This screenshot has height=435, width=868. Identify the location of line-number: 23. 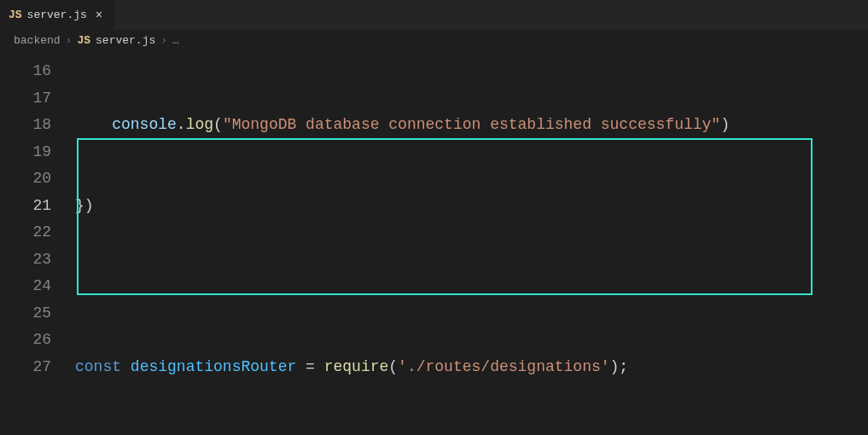
(26, 260).